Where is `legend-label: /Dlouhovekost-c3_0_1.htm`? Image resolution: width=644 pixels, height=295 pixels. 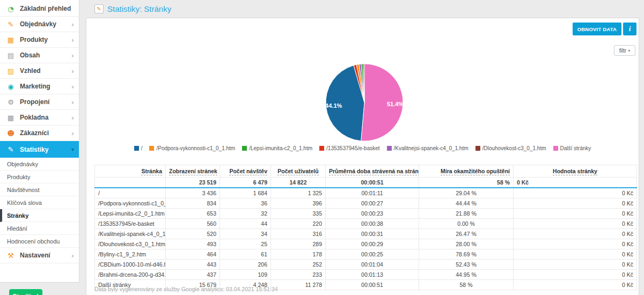
legend-label: /Dlouhovekost-c3_0_1.htm is located at coordinates (514, 148).